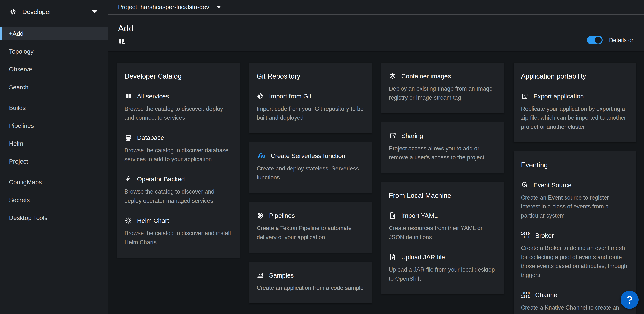 The width and height of the screenshot is (644, 314). What do you see at coordinates (178, 232) in the screenshot?
I see `add-item-helm-chart: Helm Chart Browse the catalog to discove…` at bounding box center [178, 232].